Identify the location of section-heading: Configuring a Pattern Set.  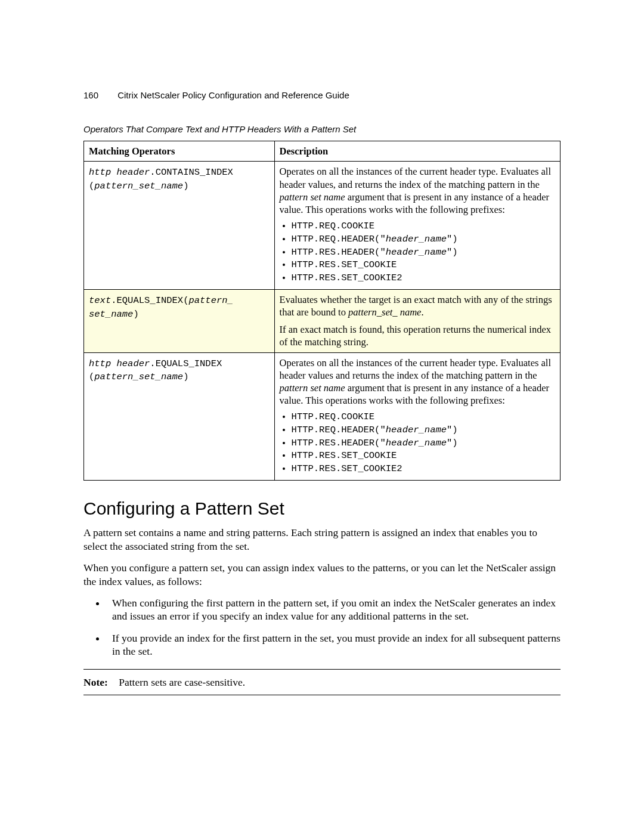
(322, 509).